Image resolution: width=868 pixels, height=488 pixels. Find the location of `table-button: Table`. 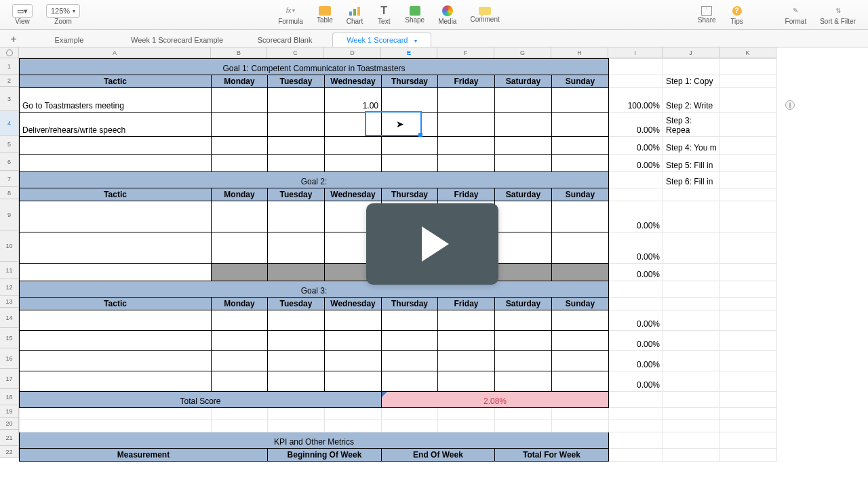

table-button: Table is located at coordinates (325, 15).